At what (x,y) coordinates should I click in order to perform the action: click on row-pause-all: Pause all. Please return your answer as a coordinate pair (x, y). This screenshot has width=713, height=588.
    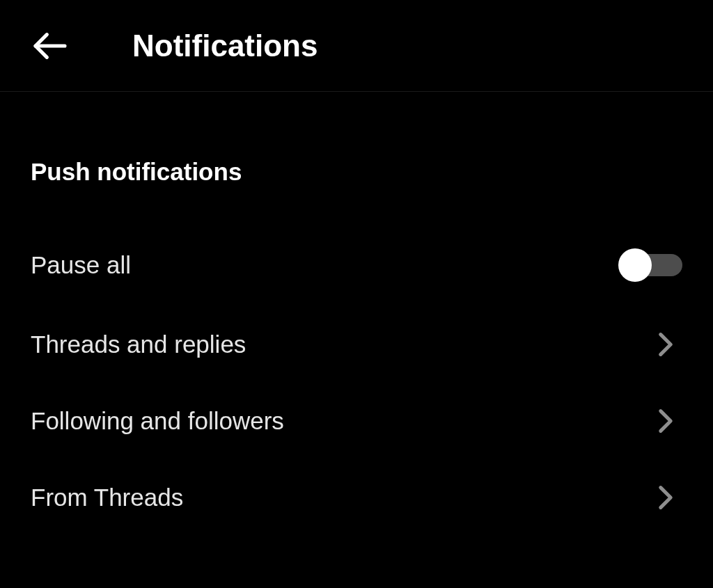
    Looking at the image, I should click on (356, 265).